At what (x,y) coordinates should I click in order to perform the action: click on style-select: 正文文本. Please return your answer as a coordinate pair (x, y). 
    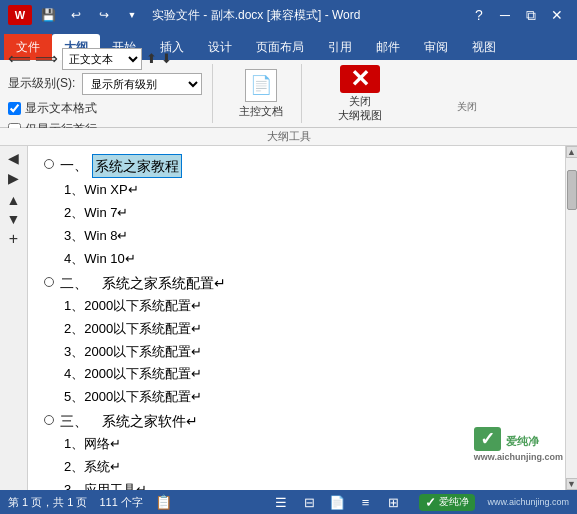
    Looking at the image, I should click on (102, 59).